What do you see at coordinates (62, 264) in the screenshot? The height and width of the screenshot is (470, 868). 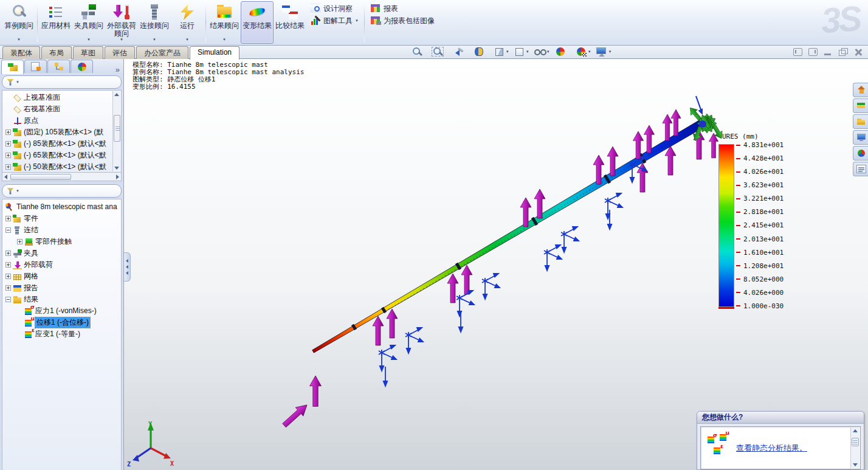 I see `feature-manager-panel: » ▼ 上视基准面 右视基准面` at bounding box center [62, 264].